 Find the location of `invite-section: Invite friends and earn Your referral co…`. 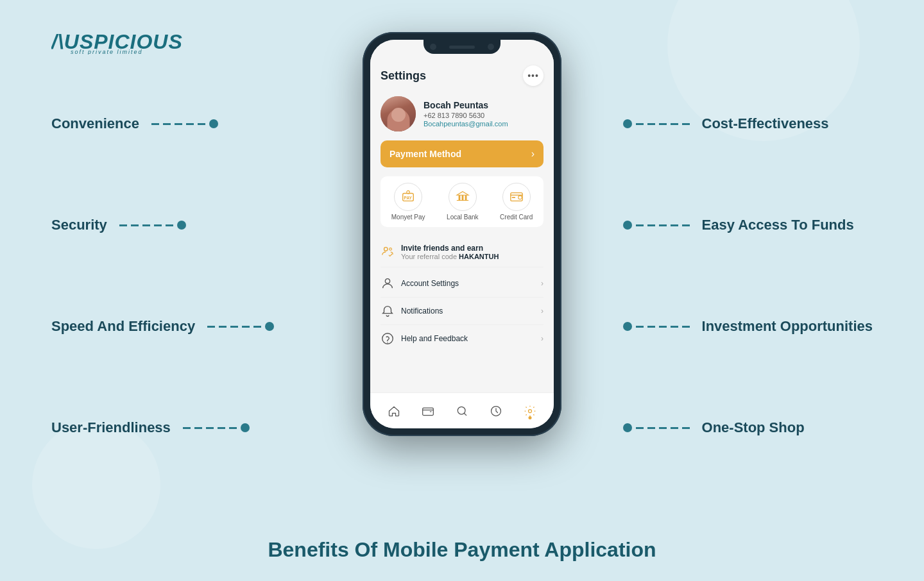

invite-section: Invite friends and earn Your referral co… is located at coordinates (462, 253).